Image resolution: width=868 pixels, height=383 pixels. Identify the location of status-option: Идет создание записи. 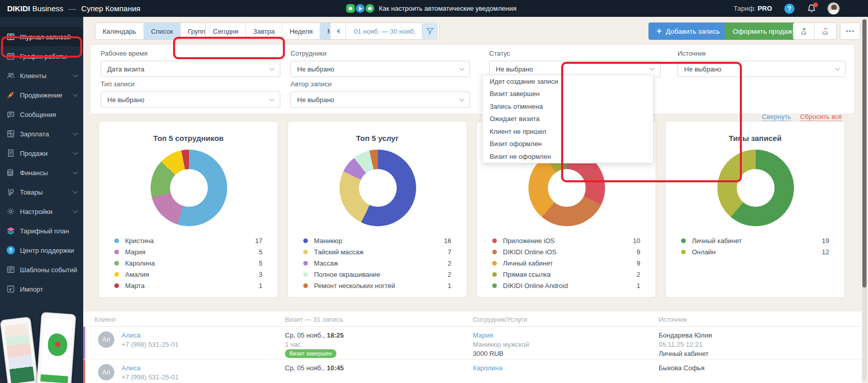
(568, 82).